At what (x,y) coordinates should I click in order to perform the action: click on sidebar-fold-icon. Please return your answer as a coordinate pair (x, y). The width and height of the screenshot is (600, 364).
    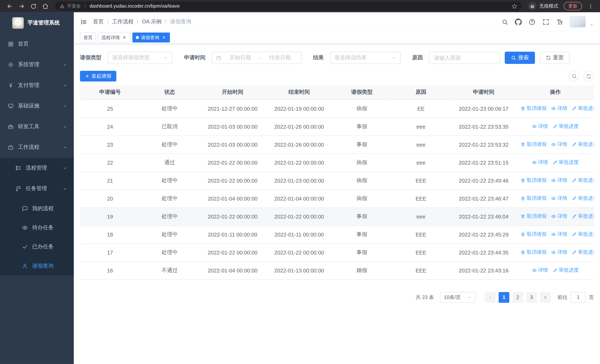
    Looking at the image, I should click on (84, 22).